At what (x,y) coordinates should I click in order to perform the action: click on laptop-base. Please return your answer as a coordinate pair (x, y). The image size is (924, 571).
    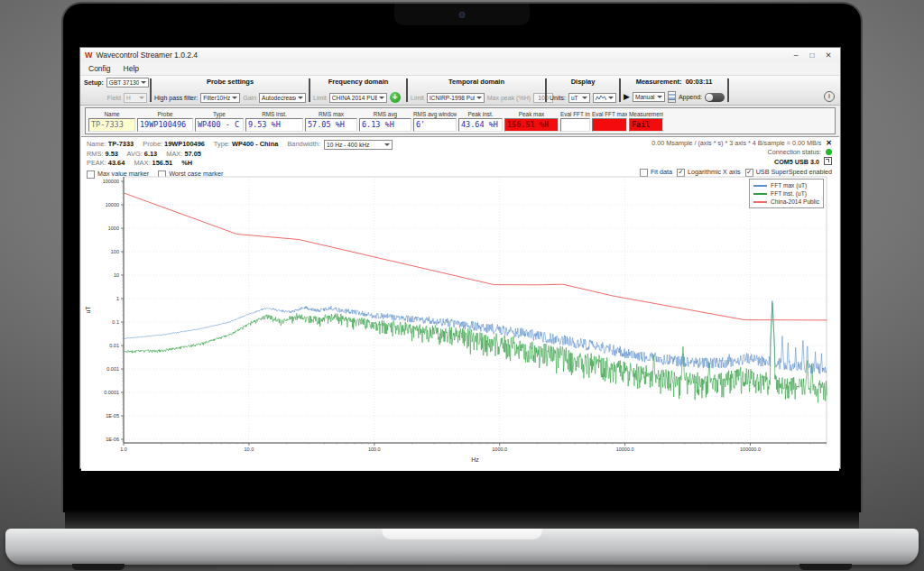
    Looking at the image, I should click on (462, 547).